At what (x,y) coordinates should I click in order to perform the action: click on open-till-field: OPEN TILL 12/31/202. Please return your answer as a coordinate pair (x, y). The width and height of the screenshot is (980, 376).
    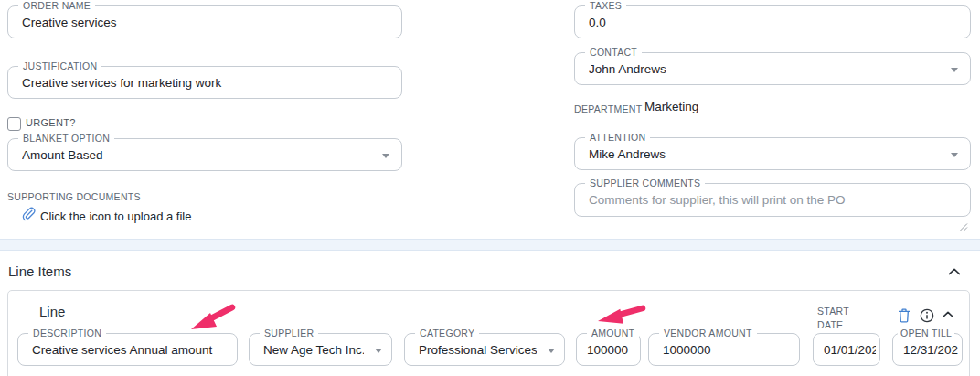
    Looking at the image, I should click on (927, 349).